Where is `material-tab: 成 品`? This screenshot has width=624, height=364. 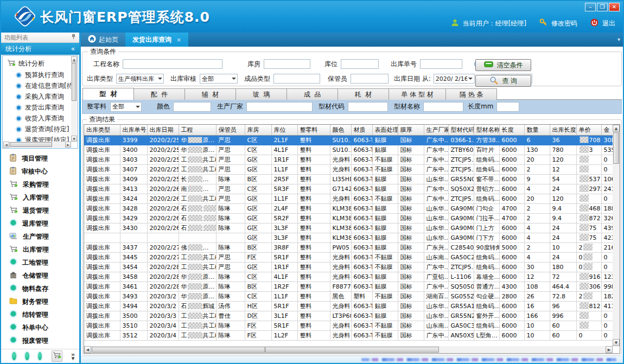
material-tab: 成 品 is located at coordinates (313, 94).